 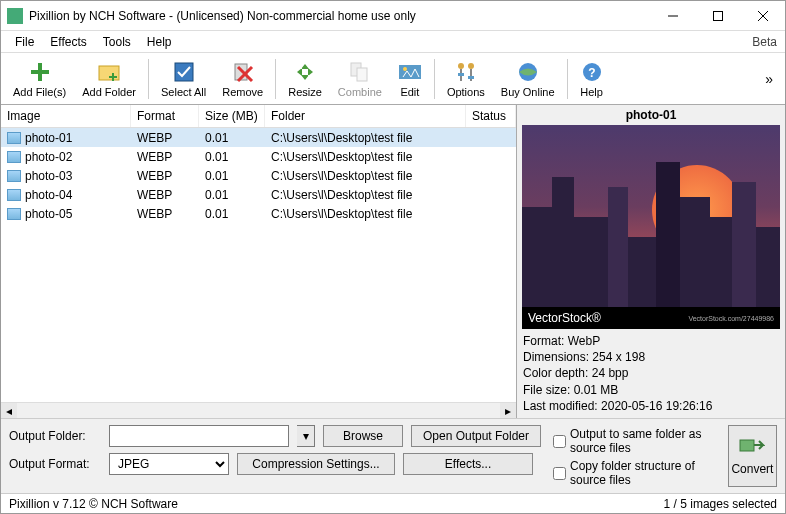 I want to click on column-format: Format, so click(x=165, y=116).